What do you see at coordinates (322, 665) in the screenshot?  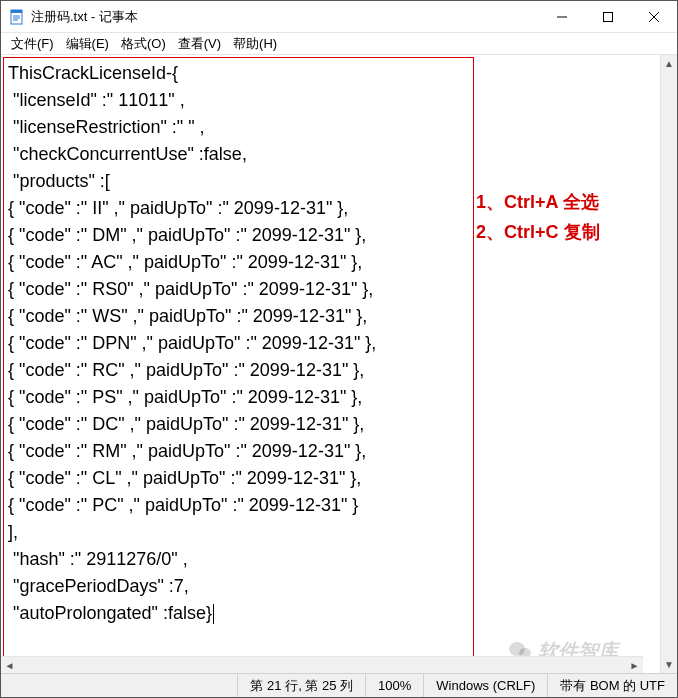 I see `h-scroll-track` at bounding box center [322, 665].